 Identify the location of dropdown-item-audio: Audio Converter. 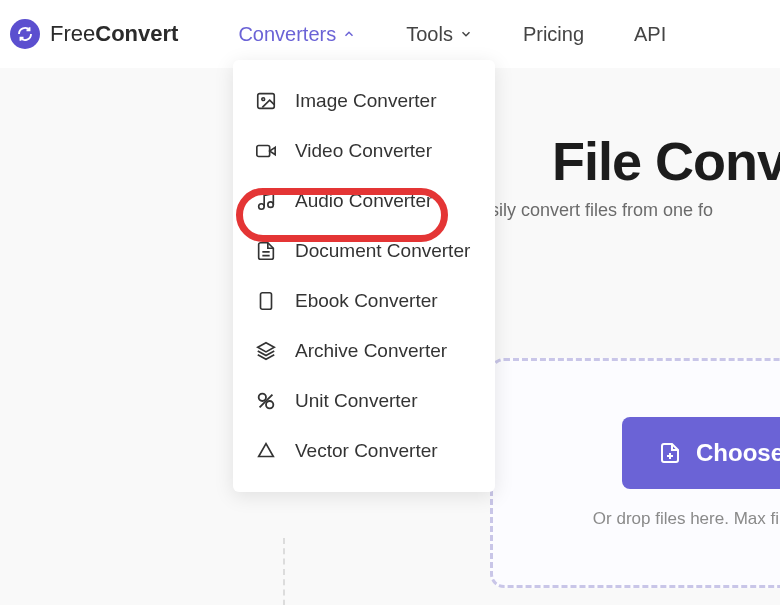
(364, 201).